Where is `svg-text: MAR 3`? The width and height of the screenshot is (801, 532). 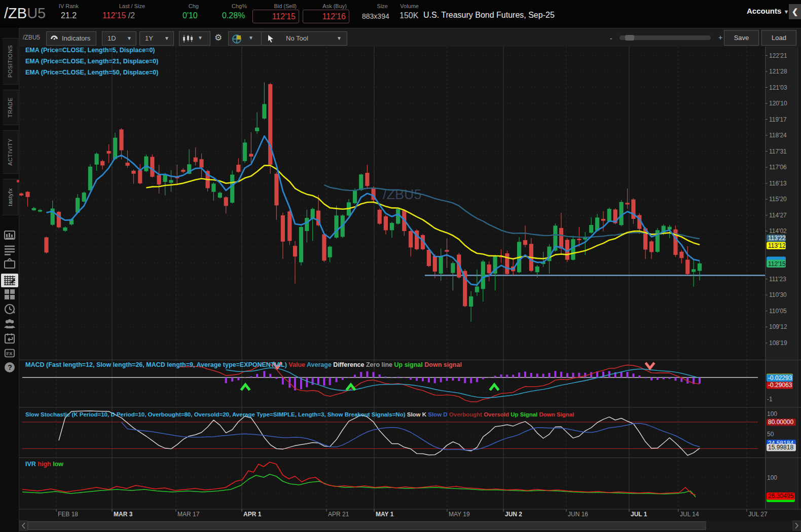 svg-text: MAR 3 is located at coordinates (123, 514).